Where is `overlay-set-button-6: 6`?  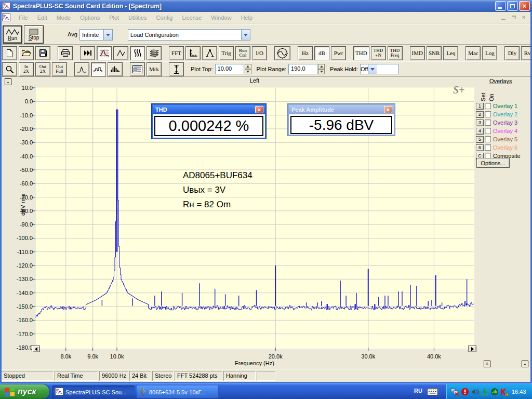
overlay-set-button-6: 6 is located at coordinates (480, 148).